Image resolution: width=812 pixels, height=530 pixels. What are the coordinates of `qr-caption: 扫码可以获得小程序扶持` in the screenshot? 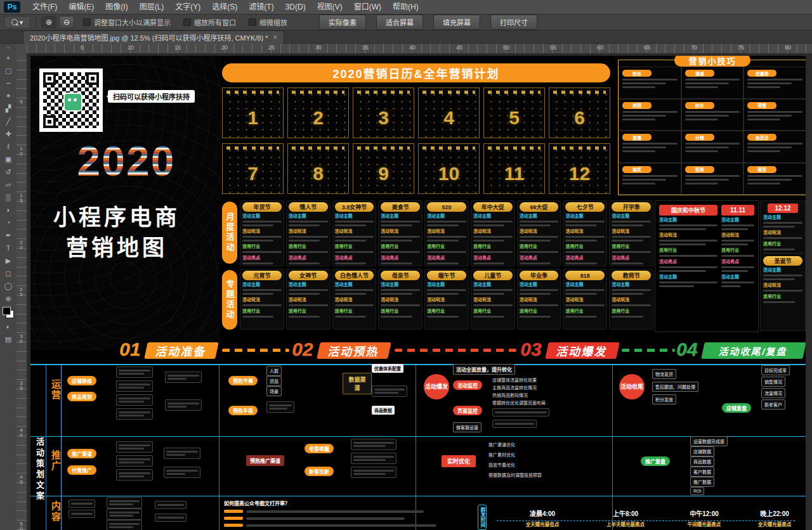 It's located at (151, 96).